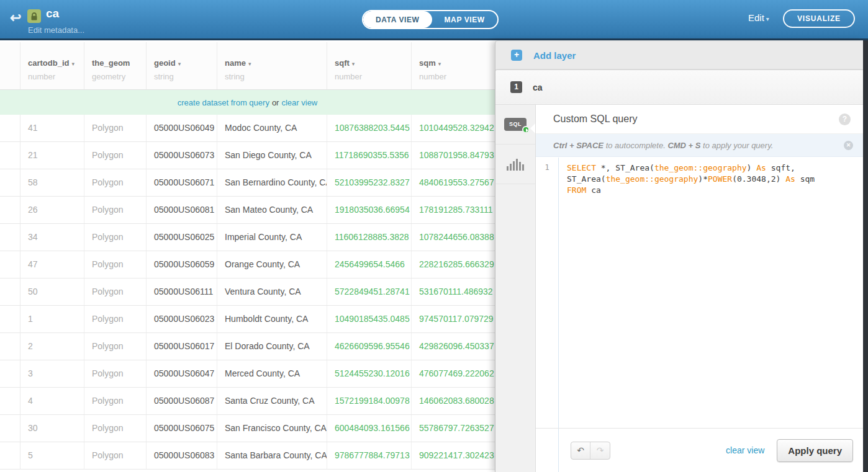 The height and width of the screenshot is (472, 868). I want to click on cell-cartodb_id: 2, so click(52, 346).